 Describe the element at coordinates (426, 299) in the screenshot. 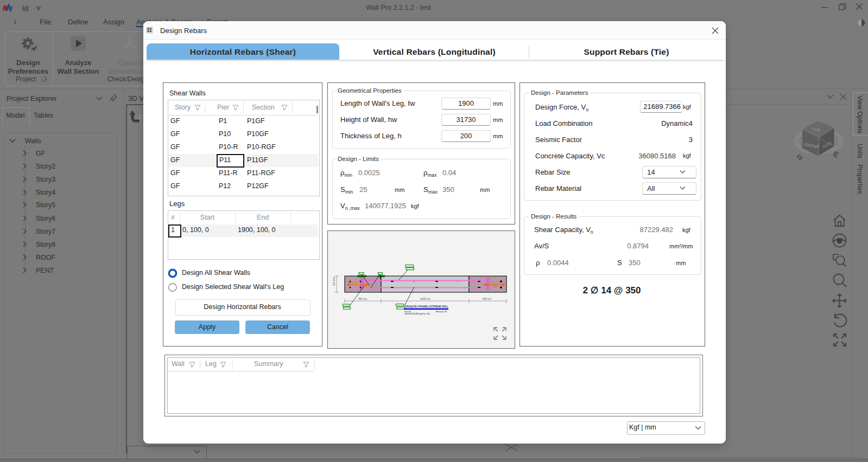

I see `svg-text: 1000 mm` at that location.